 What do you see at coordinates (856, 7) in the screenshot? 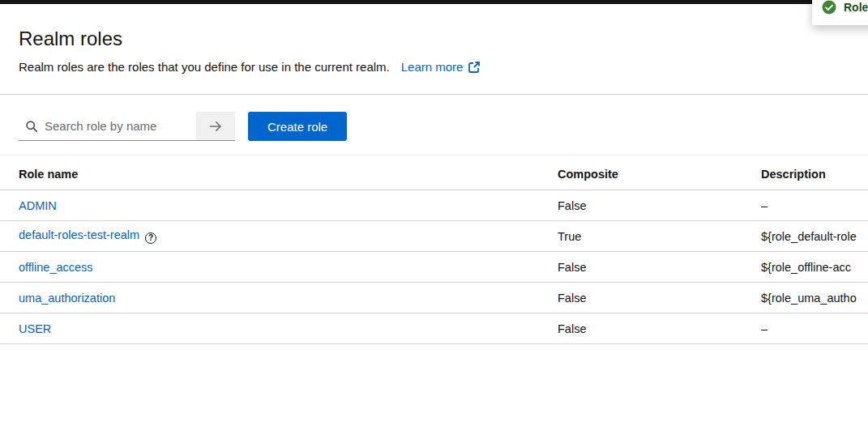
I see `toast-title: Role` at bounding box center [856, 7].